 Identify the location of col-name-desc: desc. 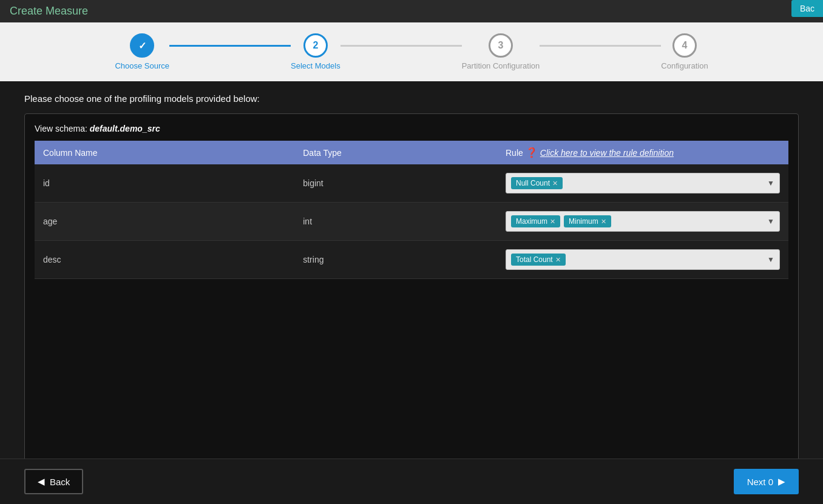
(164, 260).